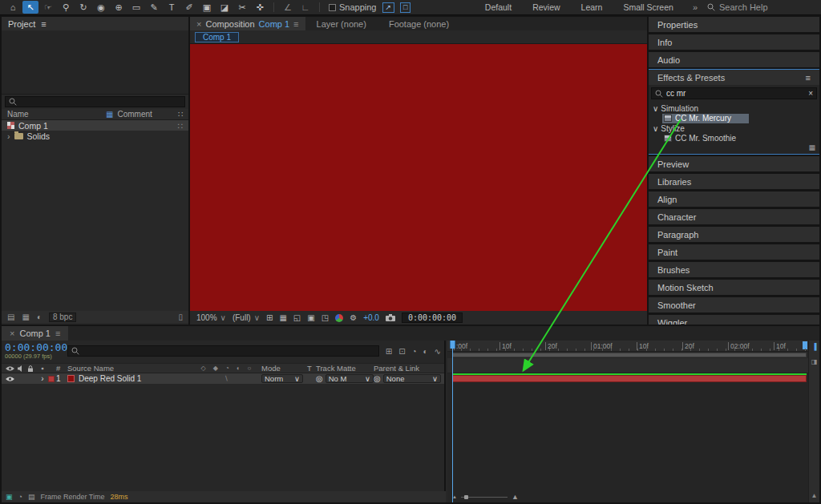 The image size is (821, 504). What do you see at coordinates (499, 7) in the screenshot?
I see `workspace-default: Default` at bounding box center [499, 7].